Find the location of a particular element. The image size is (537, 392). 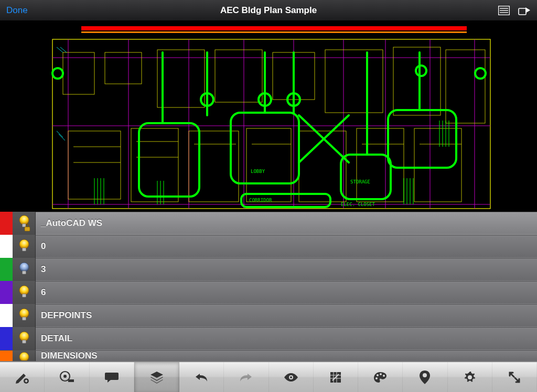

layer-row-defpoints: DEFPOINTS is located at coordinates (268, 315).